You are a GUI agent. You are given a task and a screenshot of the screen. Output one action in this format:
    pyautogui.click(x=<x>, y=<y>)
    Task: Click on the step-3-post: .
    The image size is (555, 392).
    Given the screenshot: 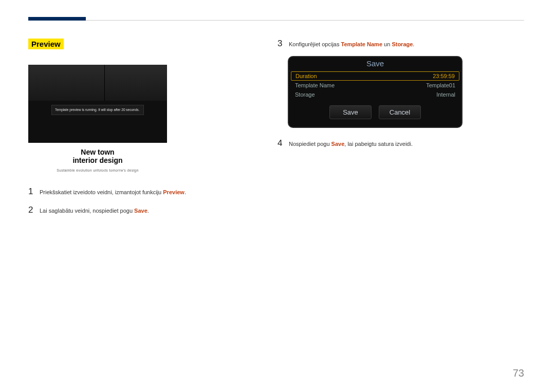 What is the action you would take?
    pyautogui.click(x=413, y=44)
    